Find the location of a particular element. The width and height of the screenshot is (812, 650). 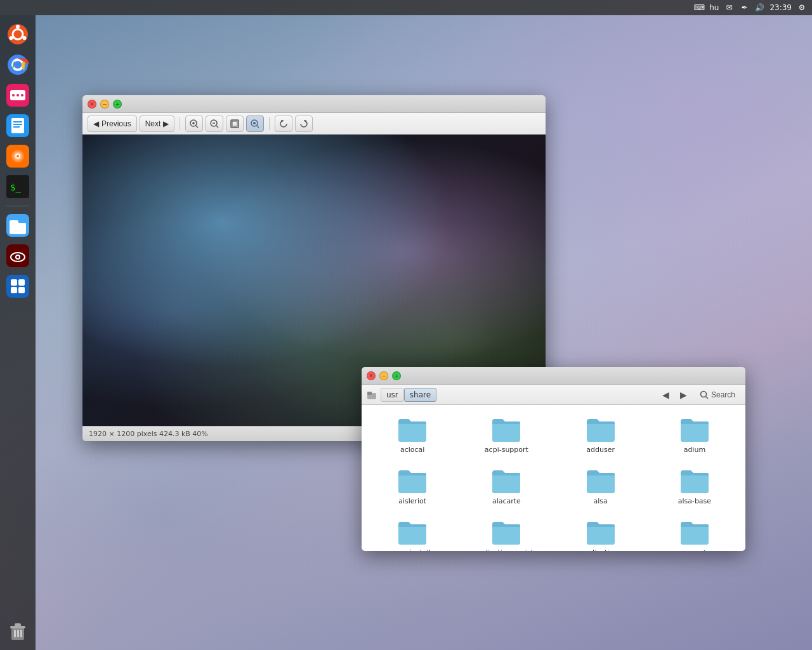

folder-label: adium is located at coordinates (695, 449).